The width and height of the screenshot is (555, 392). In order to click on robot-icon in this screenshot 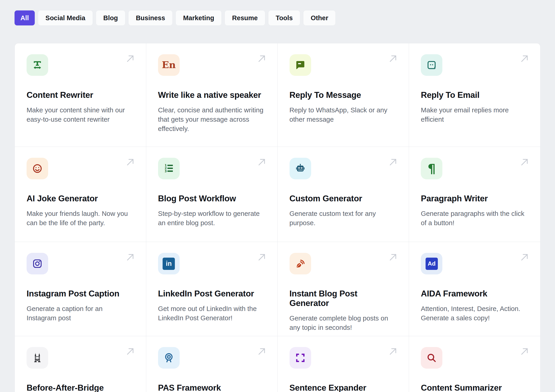, I will do `click(300, 168)`.